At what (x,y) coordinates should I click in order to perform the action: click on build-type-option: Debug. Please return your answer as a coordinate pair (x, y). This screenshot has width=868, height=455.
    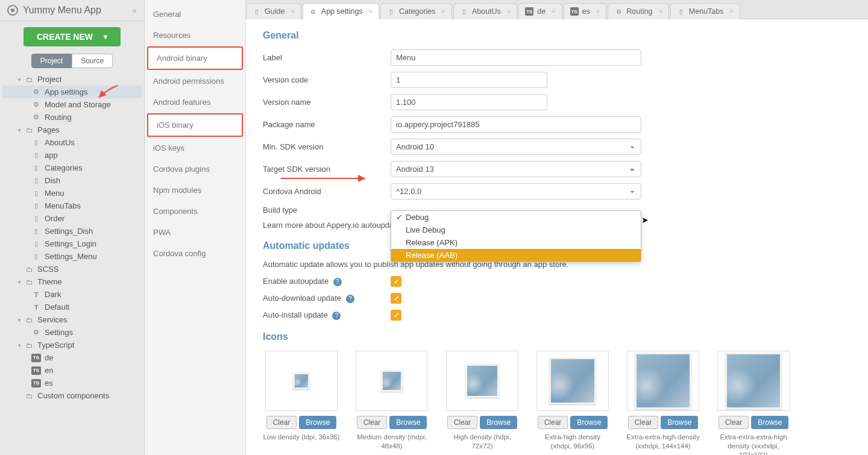
    Looking at the image, I should click on (516, 217).